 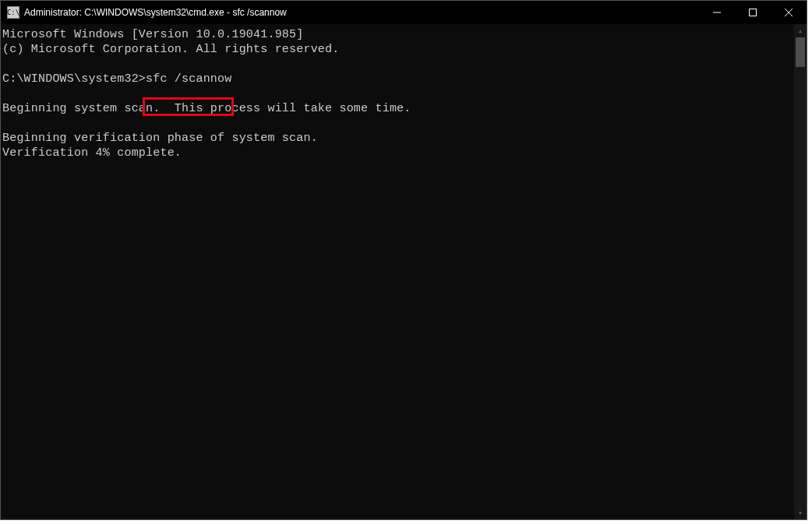 I want to click on cmd-icon: C:\, so click(x=13, y=12).